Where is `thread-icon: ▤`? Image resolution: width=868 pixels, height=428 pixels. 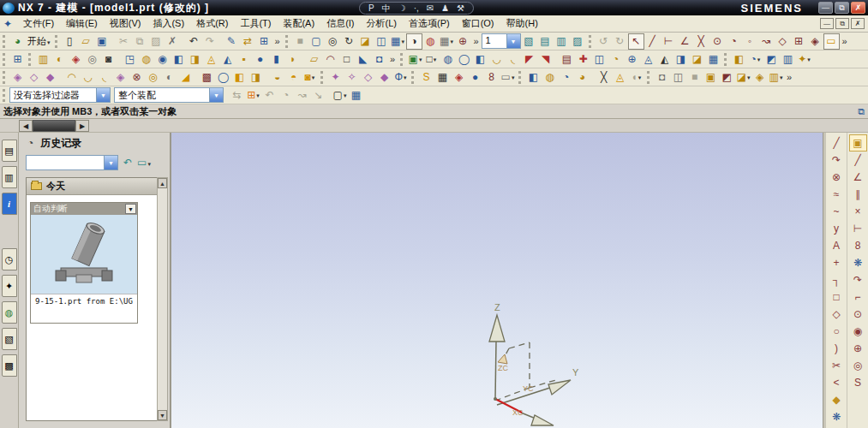
thread-icon: ▤ is located at coordinates (567, 60).